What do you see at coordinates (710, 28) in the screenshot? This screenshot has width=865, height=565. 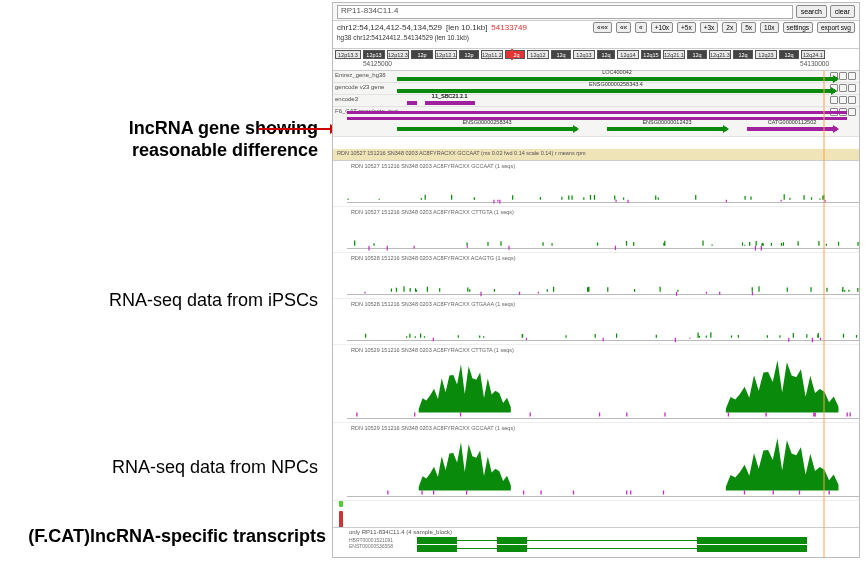 I see `zoom-in-3: +3x` at bounding box center [710, 28].